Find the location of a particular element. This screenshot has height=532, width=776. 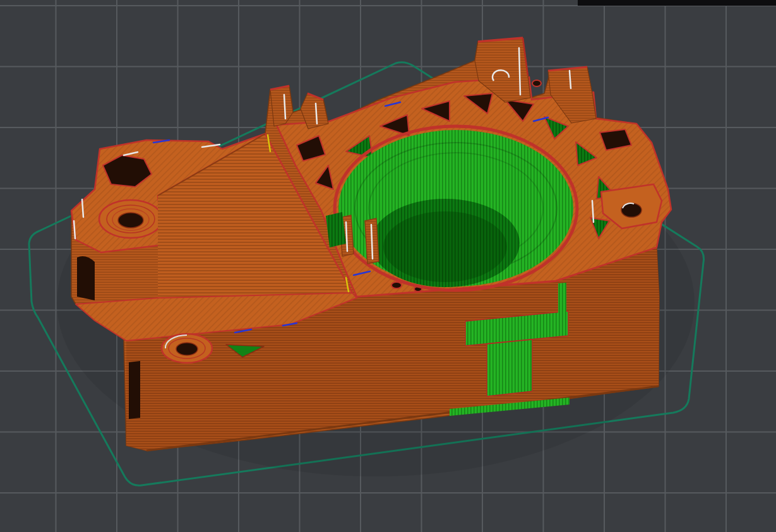

front-cylinder-boss is located at coordinates (187, 348).